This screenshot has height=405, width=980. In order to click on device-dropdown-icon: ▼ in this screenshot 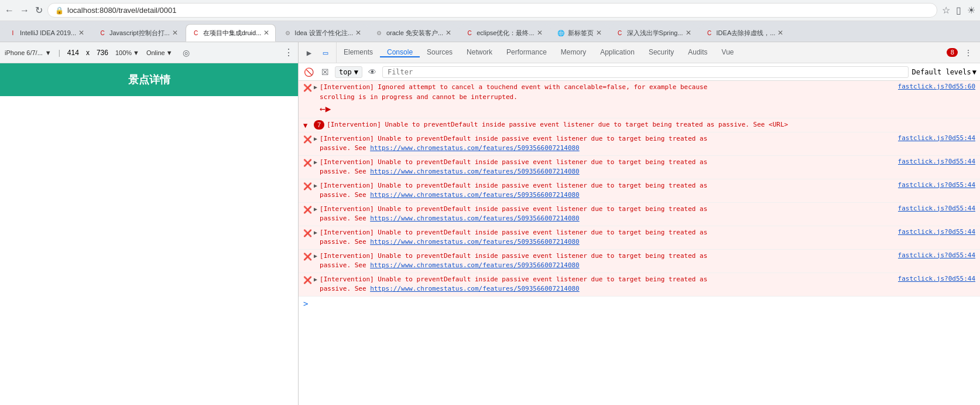, I will do `click(48, 53)`.